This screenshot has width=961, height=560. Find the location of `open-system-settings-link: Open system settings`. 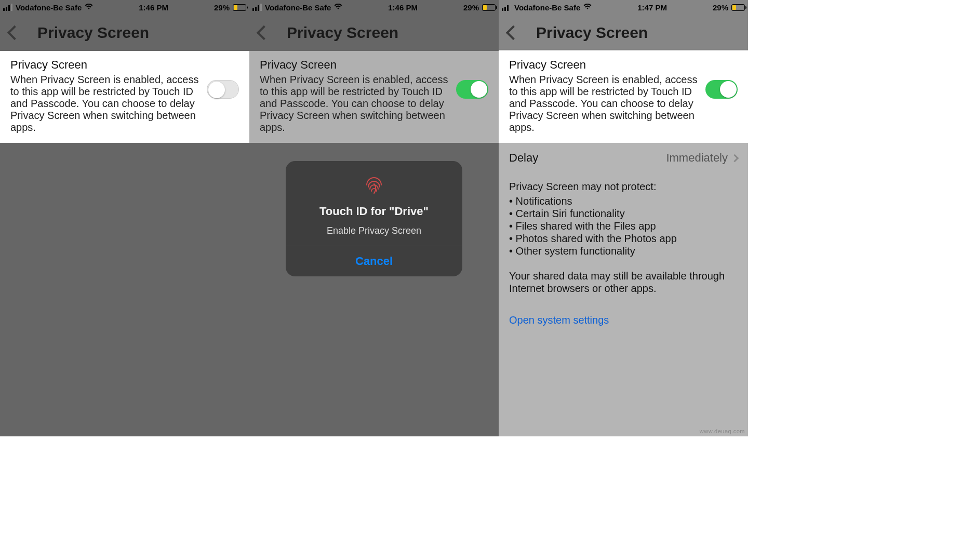

open-system-settings-link: Open system settings is located at coordinates (559, 320).